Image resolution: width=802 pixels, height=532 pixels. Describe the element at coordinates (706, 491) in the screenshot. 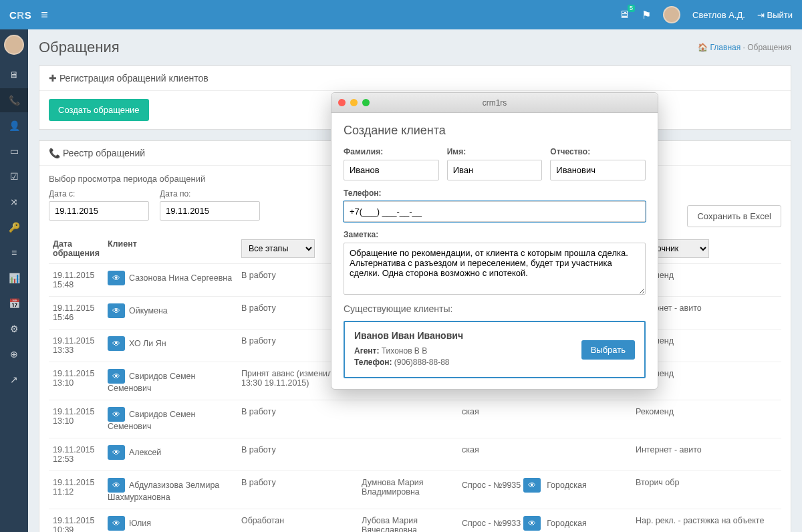

I see `cell-source: Вторич обр` at that location.